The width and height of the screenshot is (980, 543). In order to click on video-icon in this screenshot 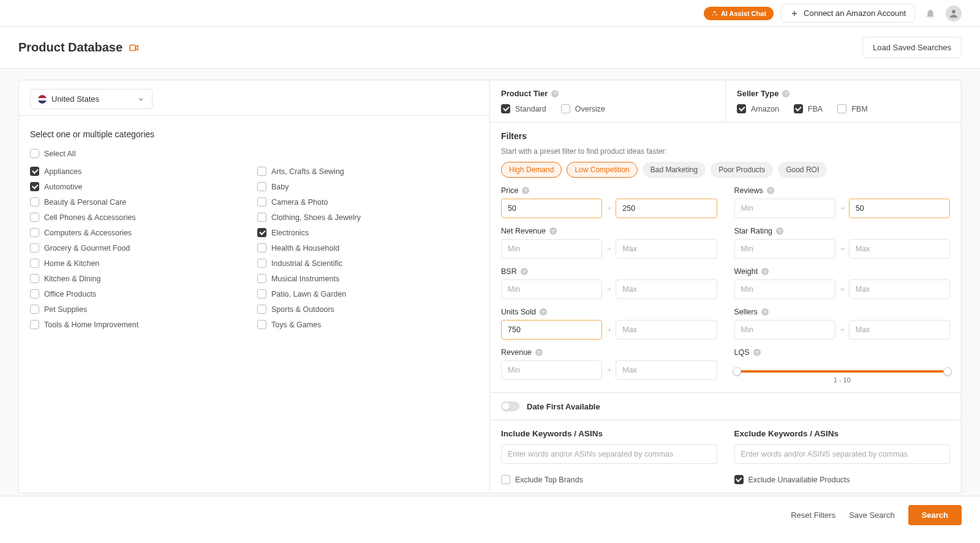, I will do `click(134, 48)`.